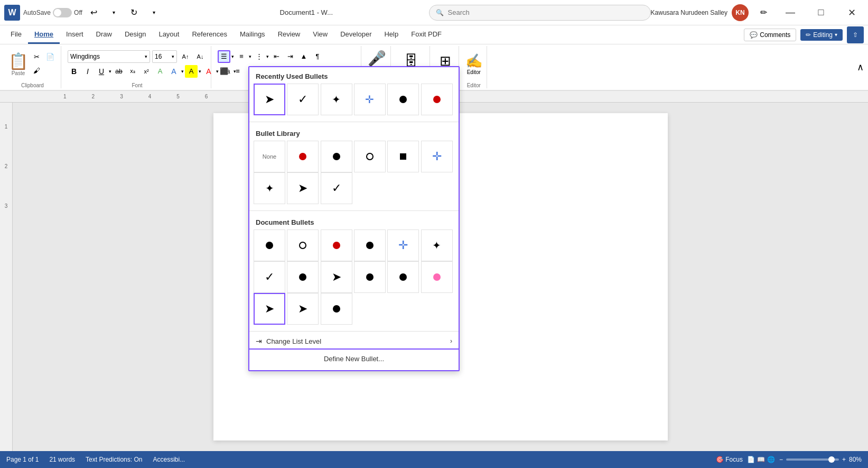  Describe the element at coordinates (354, 341) in the screenshot. I see `change-list-level-row: ⇥ Change List Level ›` at that location.